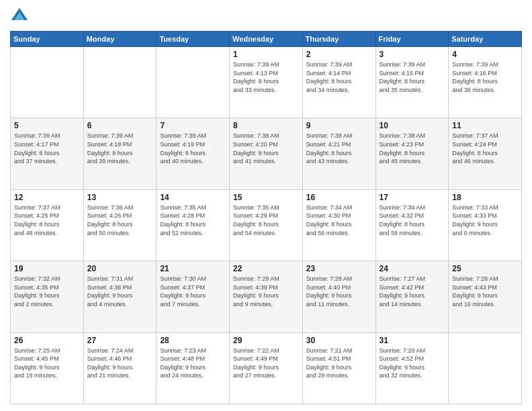 The width and height of the screenshot is (532, 411). Describe the element at coordinates (485, 148) in the screenshot. I see `day-info: Sunrise: 7:37 AM Sunset: 4:24 PM Dayligh…` at that location.